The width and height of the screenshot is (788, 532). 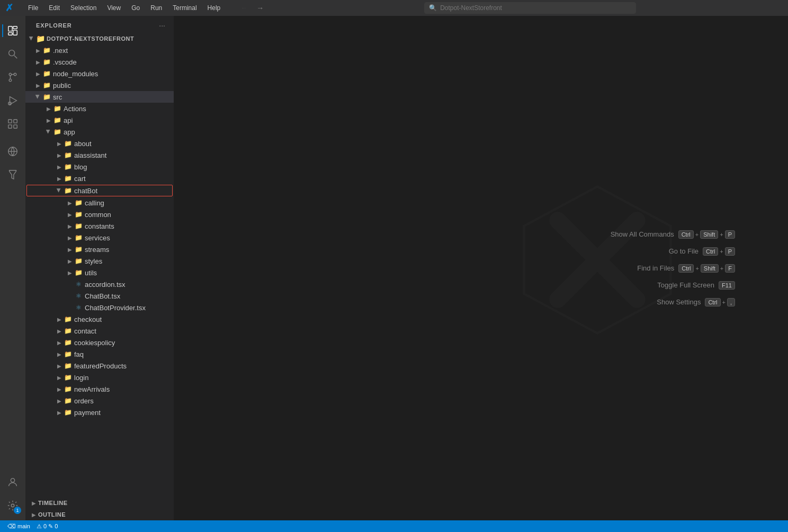 What do you see at coordinates (626, 268) in the screenshot?
I see `find-in-files-label: Find in Files` at bounding box center [626, 268].